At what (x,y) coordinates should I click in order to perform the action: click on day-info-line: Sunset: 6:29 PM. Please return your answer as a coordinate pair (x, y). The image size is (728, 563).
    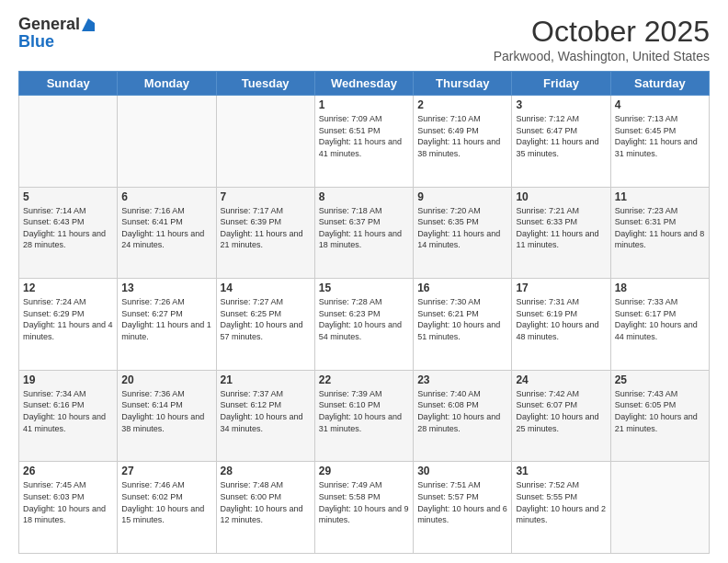
    Looking at the image, I should click on (68, 315).